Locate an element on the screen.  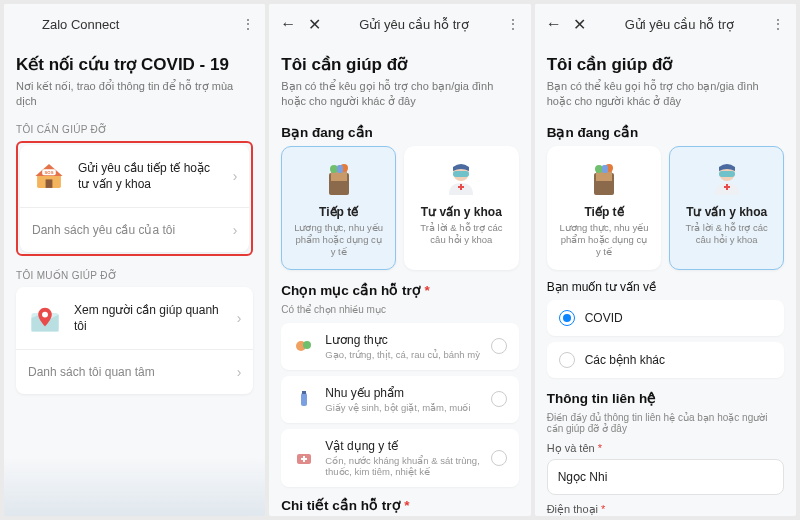
select-heading: Chọn mục cần hỗ trợ is located at coordinates (400, 290).